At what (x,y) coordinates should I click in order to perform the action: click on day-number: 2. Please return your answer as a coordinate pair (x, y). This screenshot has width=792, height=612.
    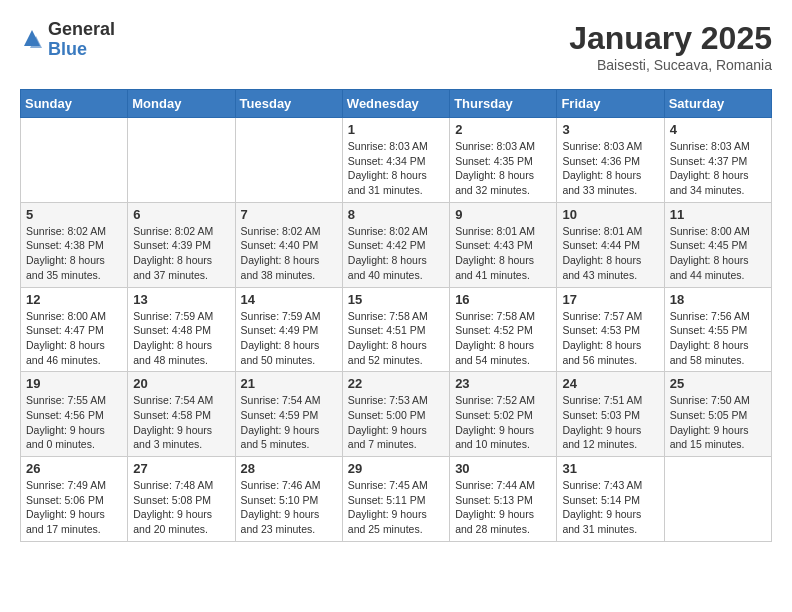
    Looking at the image, I should click on (503, 130).